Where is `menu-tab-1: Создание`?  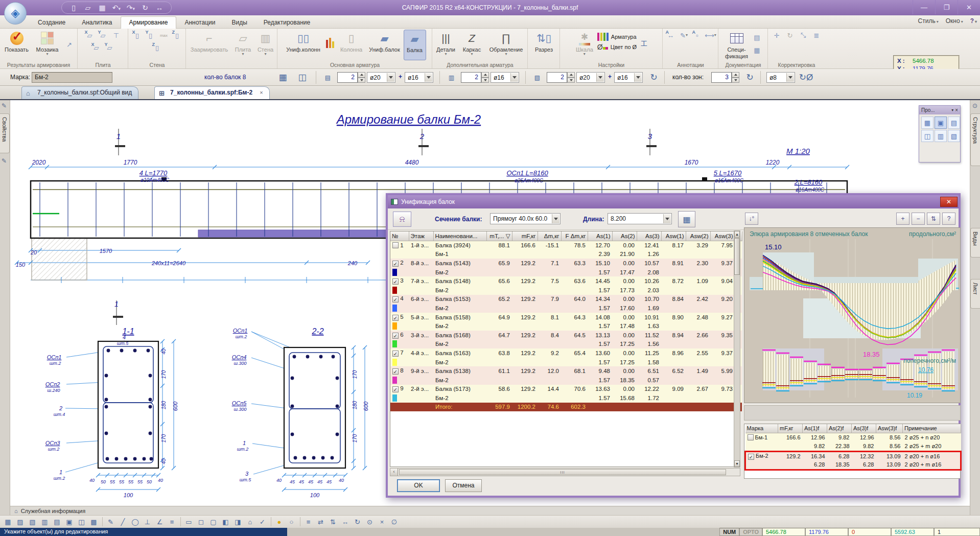
menu-tab-1: Создание is located at coordinates (52, 22).